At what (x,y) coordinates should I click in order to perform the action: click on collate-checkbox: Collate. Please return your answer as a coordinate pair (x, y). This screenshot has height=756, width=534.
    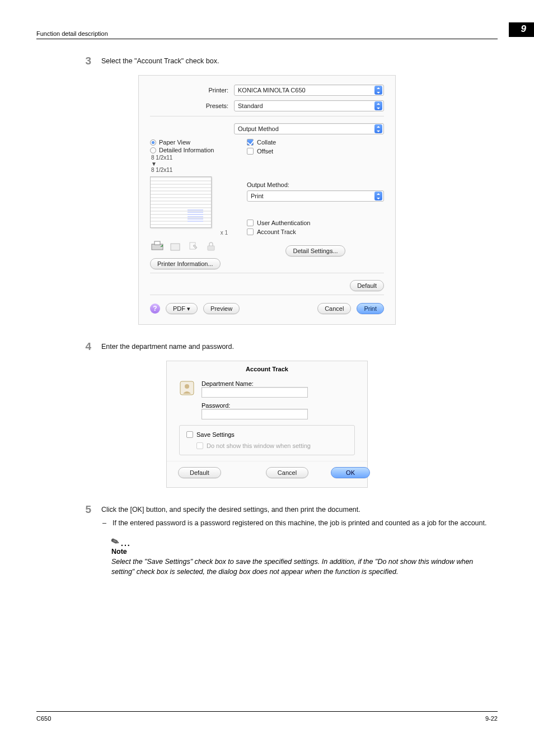
    Looking at the image, I should click on (316, 142).